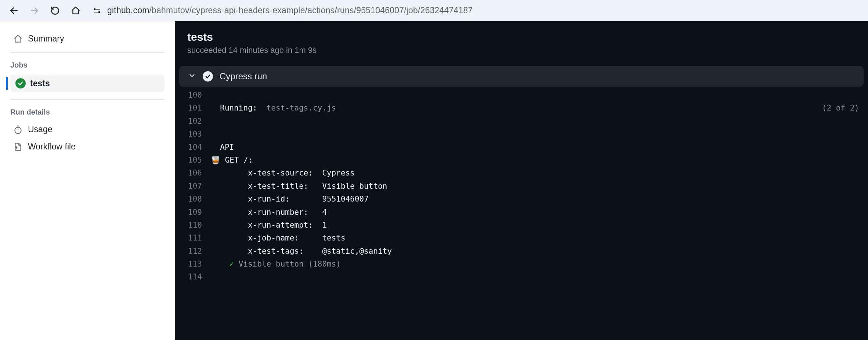 This screenshot has width=868, height=340. What do you see at coordinates (46, 39) in the screenshot?
I see `summary-label: Summary` at bounding box center [46, 39].